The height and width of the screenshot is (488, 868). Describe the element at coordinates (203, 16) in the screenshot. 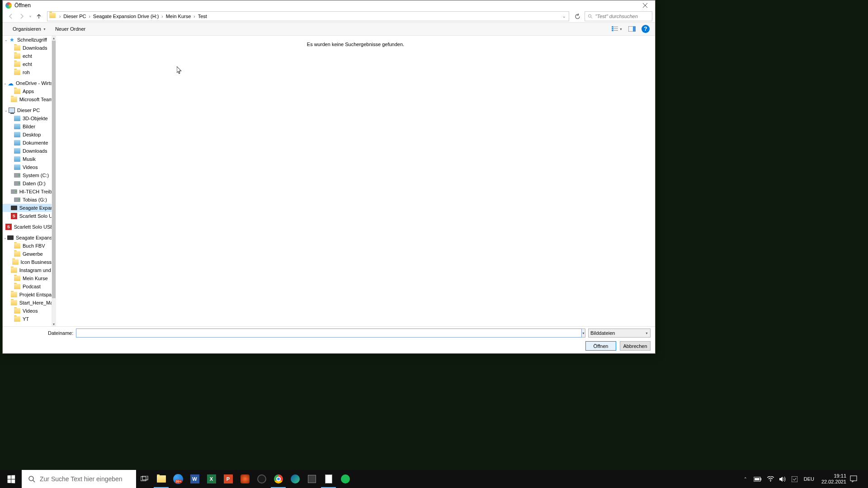

I see `crumb-folder2: Test` at that location.